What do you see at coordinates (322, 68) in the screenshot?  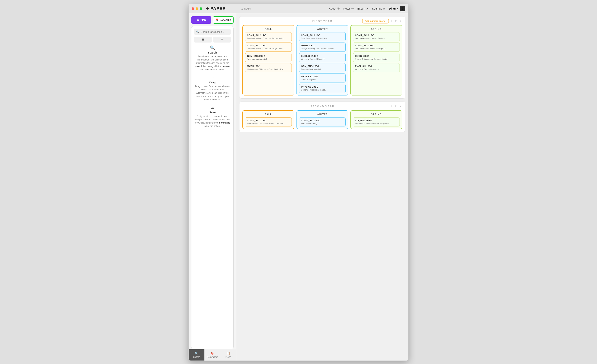 I see `course-card: GEN_ENG 205-2 Engineering Analysis II` at bounding box center [322, 68].